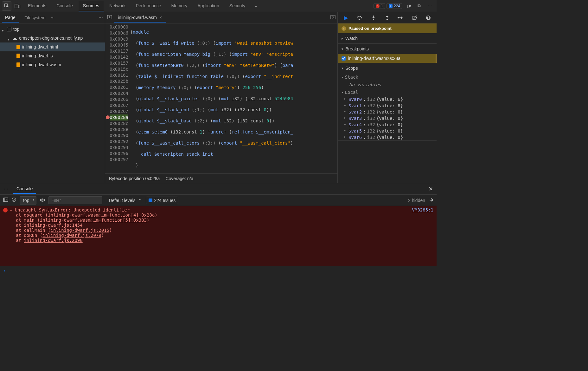 The image size is (588, 371). I want to click on more-tabs-icon: », so click(256, 6).